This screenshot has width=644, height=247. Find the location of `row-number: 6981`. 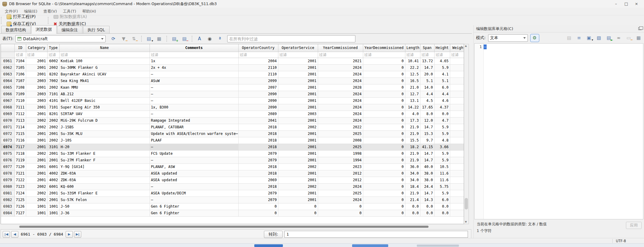

row-number: 6981 is located at coordinates (8, 193).